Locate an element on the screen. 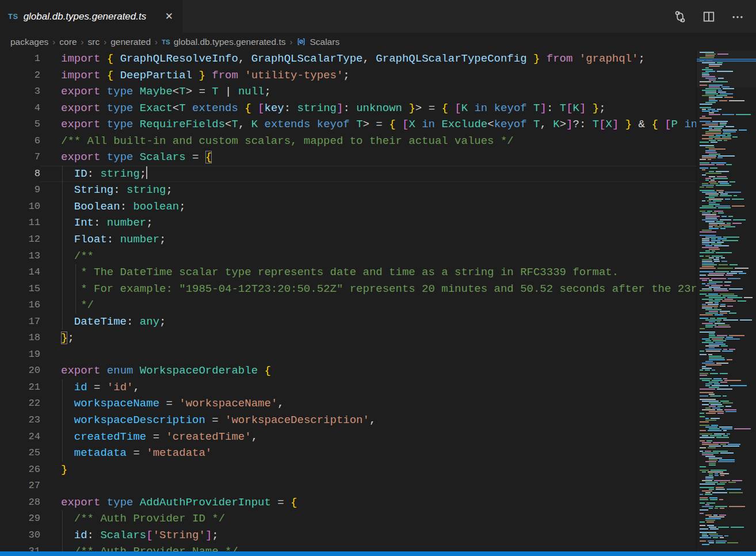 Image resolution: width=756 pixels, height=556 pixels. code-line: 19 is located at coordinates (348, 355).